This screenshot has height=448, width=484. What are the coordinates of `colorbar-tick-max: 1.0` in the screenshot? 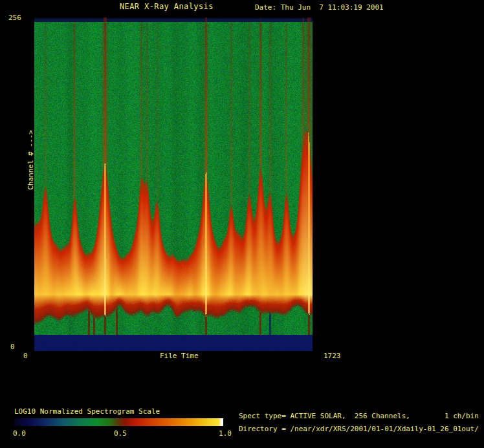 It's located at (225, 433).